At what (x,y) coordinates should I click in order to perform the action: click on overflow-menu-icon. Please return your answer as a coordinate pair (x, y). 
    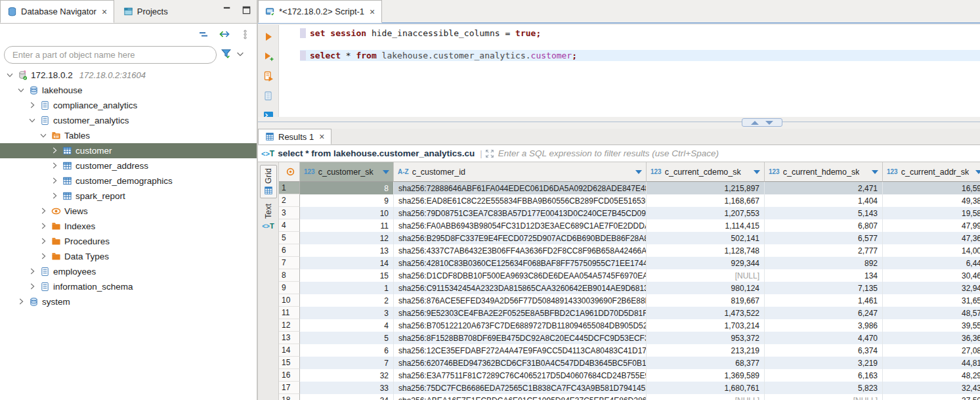
    Looking at the image, I should click on (245, 34).